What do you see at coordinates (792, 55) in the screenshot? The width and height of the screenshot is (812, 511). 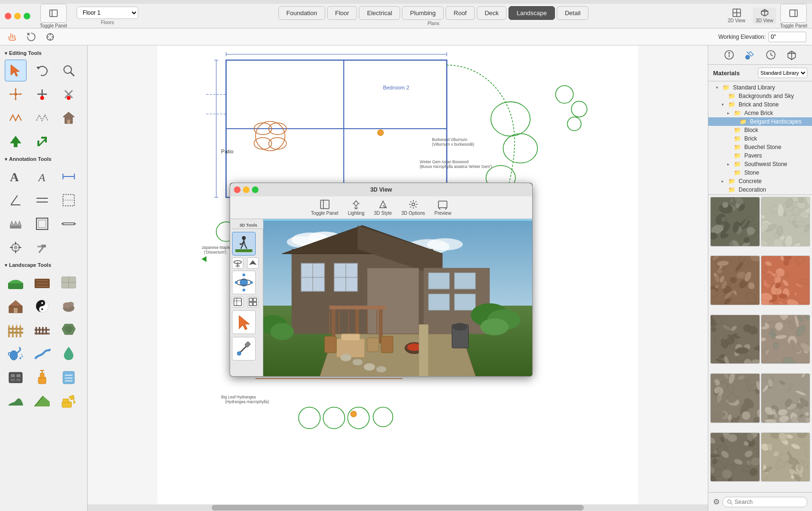 I see `cube-icon` at bounding box center [792, 55].